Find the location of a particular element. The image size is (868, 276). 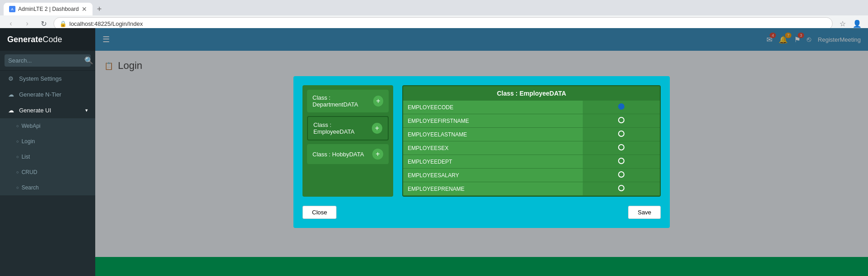

class-list-panel: Class : DepartmentDATA + Class : Employe… is located at coordinates (348, 141).